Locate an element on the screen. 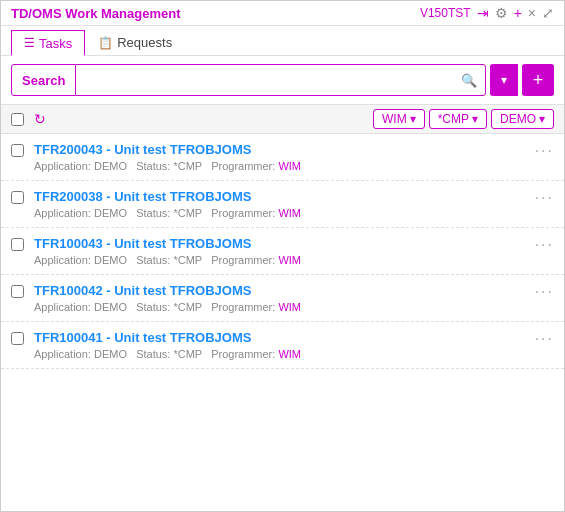 This screenshot has height=512, width=565. filter-cmp-label: *CMP is located at coordinates (454, 119).